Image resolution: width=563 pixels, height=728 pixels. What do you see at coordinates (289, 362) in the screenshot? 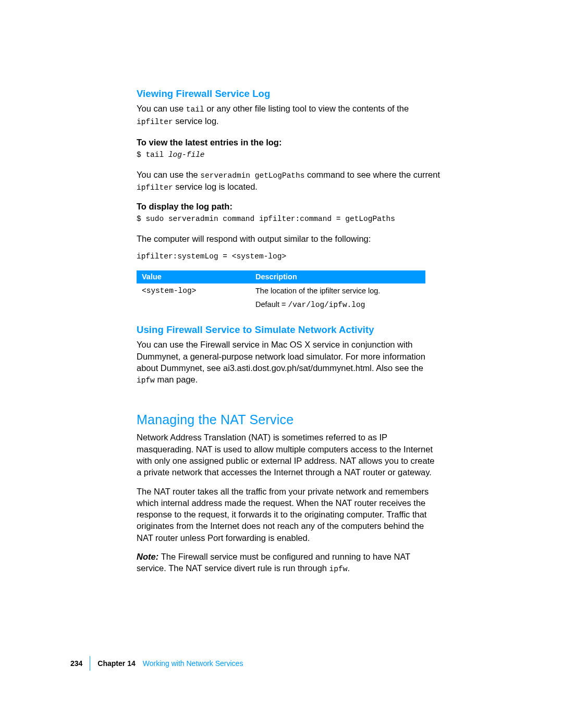
I see `paragraph: You can use the Firewall service in Mac …` at bounding box center [289, 362].